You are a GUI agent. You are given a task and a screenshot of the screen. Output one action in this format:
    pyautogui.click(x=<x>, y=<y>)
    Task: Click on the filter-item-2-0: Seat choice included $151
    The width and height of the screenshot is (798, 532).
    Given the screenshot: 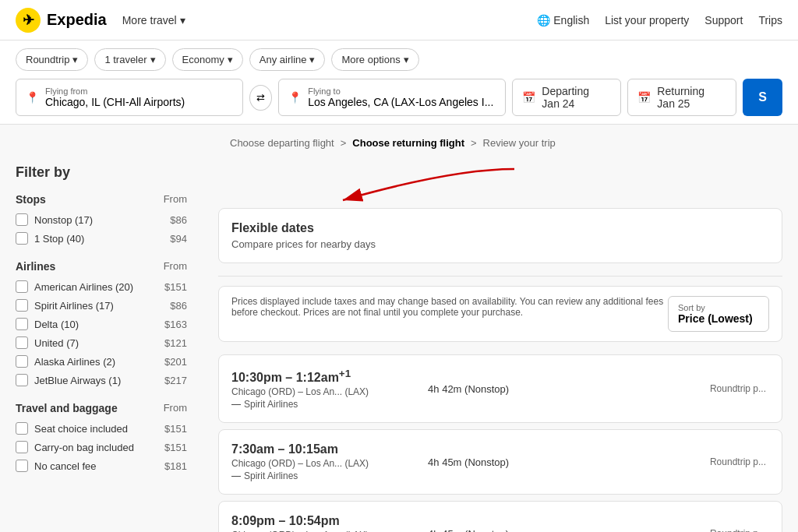 What is the action you would take?
    pyautogui.click(x=101, y=428)
    